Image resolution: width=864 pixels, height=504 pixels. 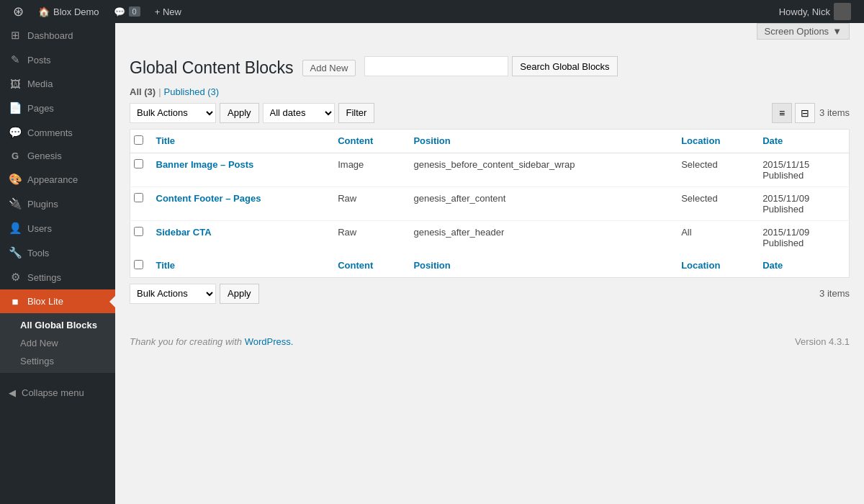 What do you see at coordinates (357, 113) in the screenshot?
I see `filter-button: Filter` at bounding box center [357, 113].